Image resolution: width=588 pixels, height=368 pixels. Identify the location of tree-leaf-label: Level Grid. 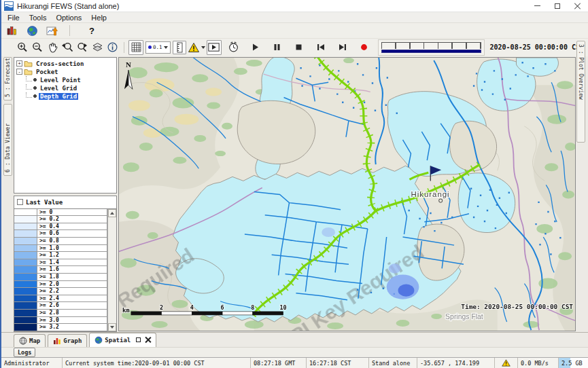
(58, 88).